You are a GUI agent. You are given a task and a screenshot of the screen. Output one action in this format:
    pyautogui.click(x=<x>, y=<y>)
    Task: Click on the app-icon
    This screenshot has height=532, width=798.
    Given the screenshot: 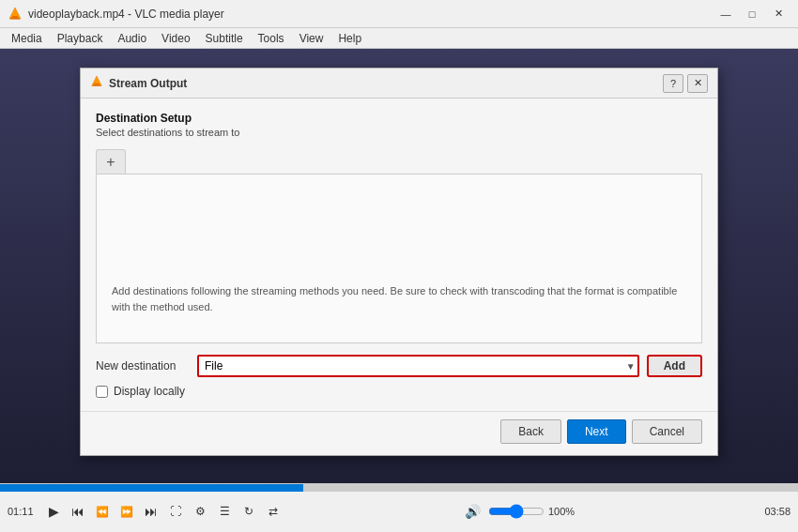 What is the action you would take?
    pyautogui.click(x=15, y=14)
    